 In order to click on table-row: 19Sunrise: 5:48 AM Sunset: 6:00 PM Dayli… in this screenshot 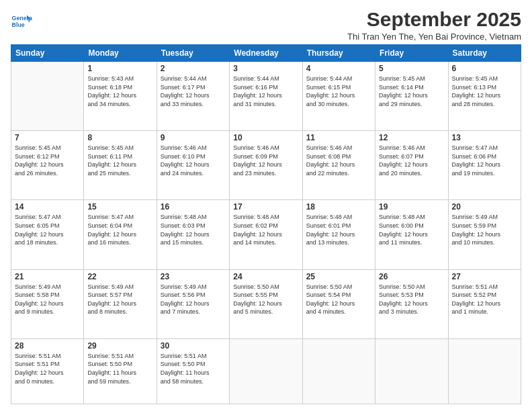, I will do `click(412, 235)`.